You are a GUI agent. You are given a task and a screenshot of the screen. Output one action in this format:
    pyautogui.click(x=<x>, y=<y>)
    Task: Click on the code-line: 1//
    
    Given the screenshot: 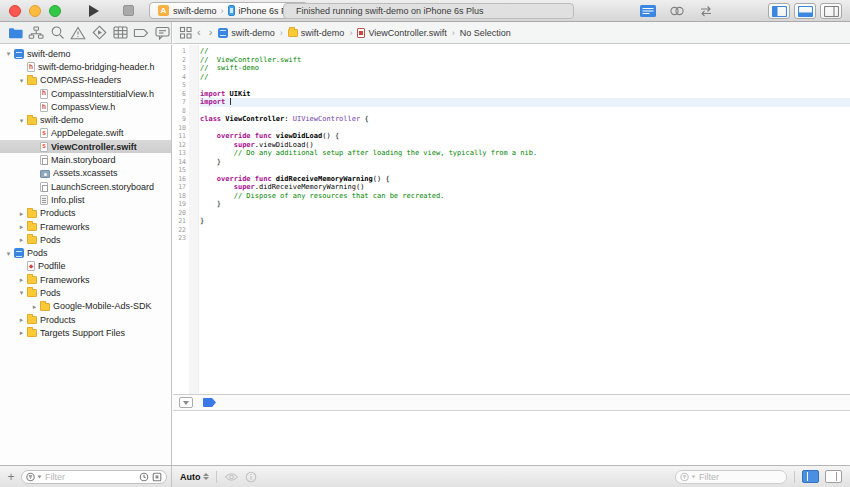 What is the action you would take?
    pyautogui.click(x=512, y=52)
    